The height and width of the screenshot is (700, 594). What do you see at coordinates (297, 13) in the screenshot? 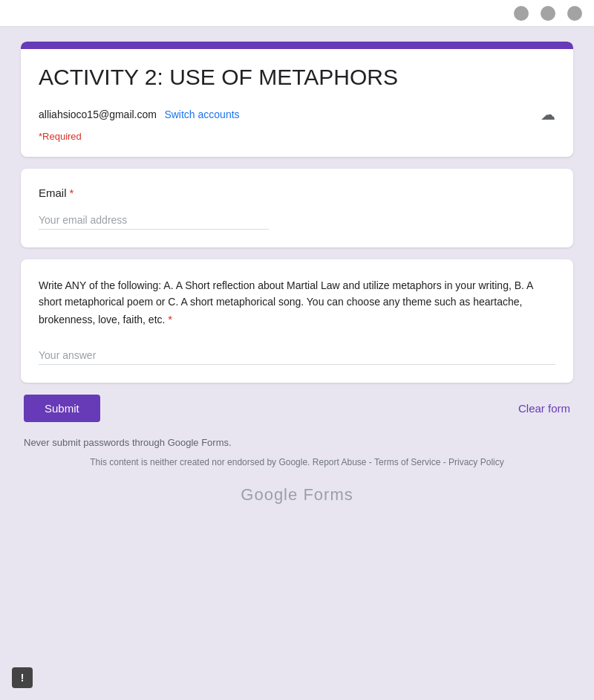
I see `top-bar` at bounding box center [297, 13].